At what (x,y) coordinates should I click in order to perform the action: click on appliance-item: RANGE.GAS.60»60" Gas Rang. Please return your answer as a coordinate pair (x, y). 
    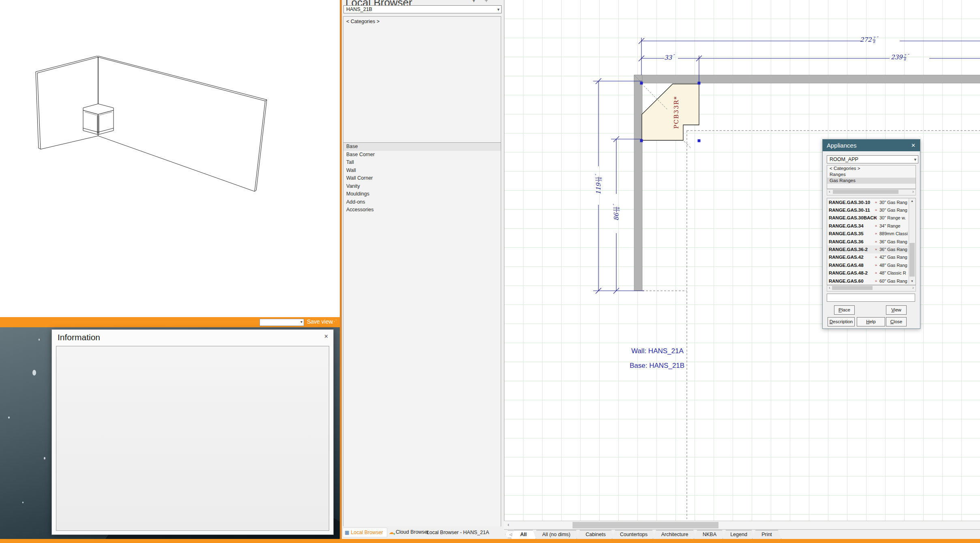
    Looking at the image, I should click on (871, 281).